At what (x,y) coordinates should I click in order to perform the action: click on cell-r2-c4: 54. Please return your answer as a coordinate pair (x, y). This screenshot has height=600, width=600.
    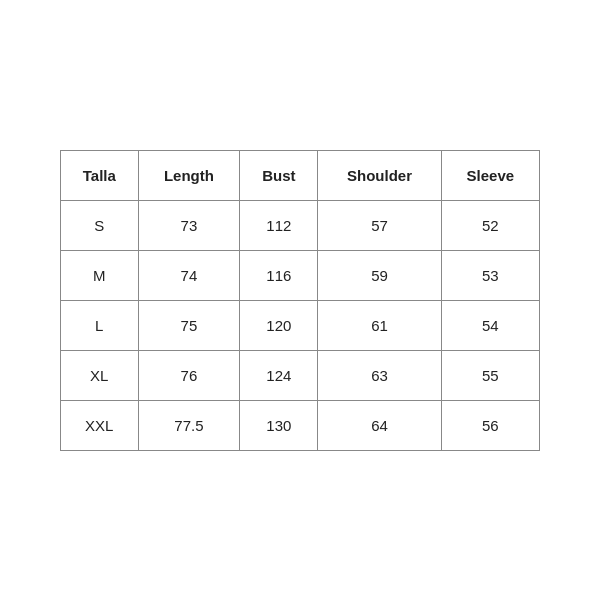
    Looking at the image, I should click on (490, 325).